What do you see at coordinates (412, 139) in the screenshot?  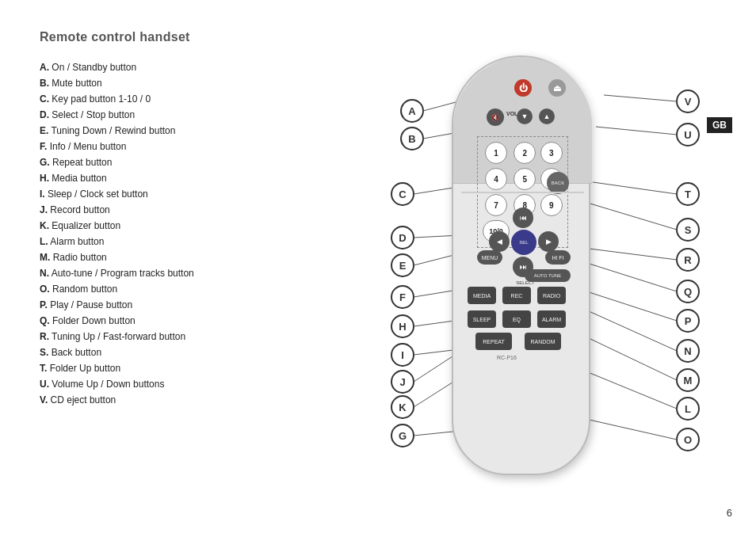 I see `svg-text: B` at bounding box center [412, 139].